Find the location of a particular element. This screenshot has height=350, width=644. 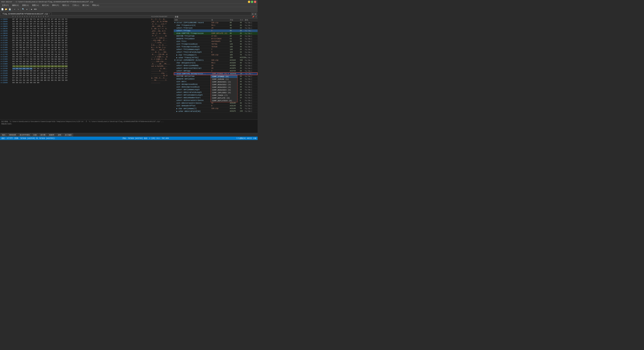

hex-row: A:CC80h00 F8 03 F7 72 C1 58 69 40 76 E3 … is located at coordinates (87, 57).